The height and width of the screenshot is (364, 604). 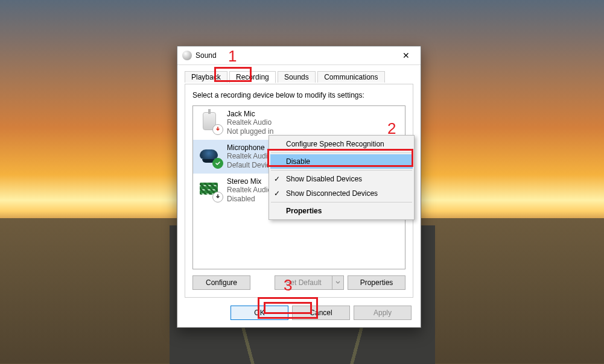 I want to click on set-default-button: Set Default, so click(x=304, y=283).